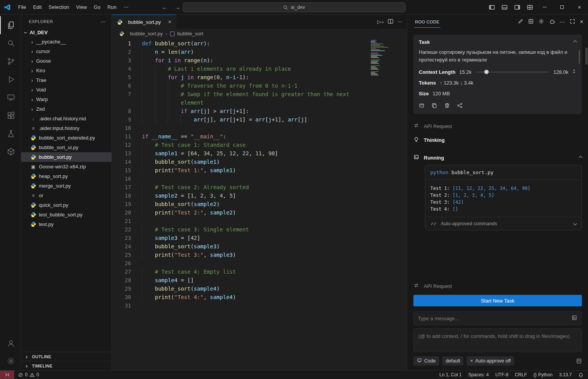  I want to click on code-line: 25print("Test 3:", sample3), so click(231, 255).